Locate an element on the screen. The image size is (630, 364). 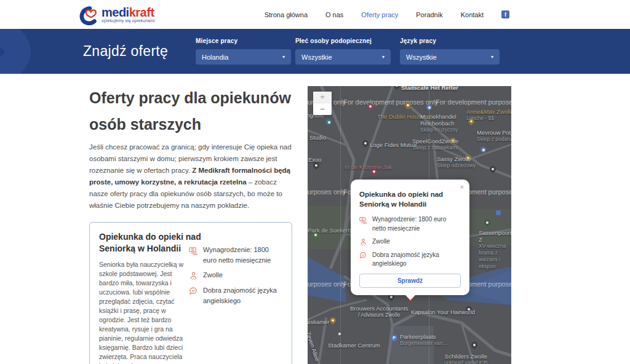
popup-detail-location: Zwolle is located at coordinates (410, 242).